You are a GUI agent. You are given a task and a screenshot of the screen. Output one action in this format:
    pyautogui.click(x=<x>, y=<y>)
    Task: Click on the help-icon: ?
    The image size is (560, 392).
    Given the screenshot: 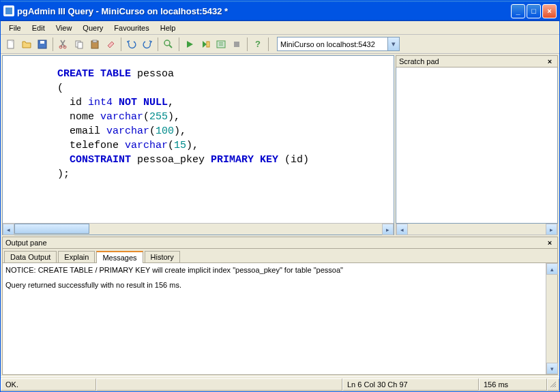 What is the action you would take?
    pyautogui.click(x=258, y=44)
    